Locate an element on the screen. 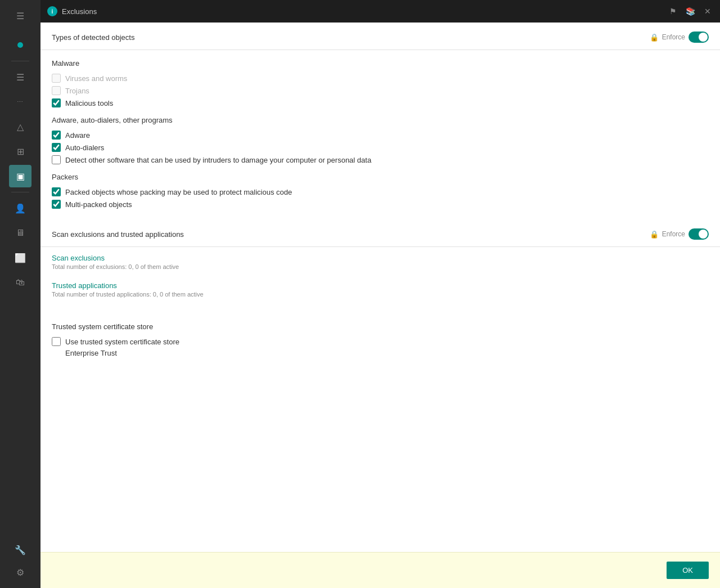  scan-exclusions-desc: Total number of exclusions: 0, 0 of them… is located at coordinates (380, 267).